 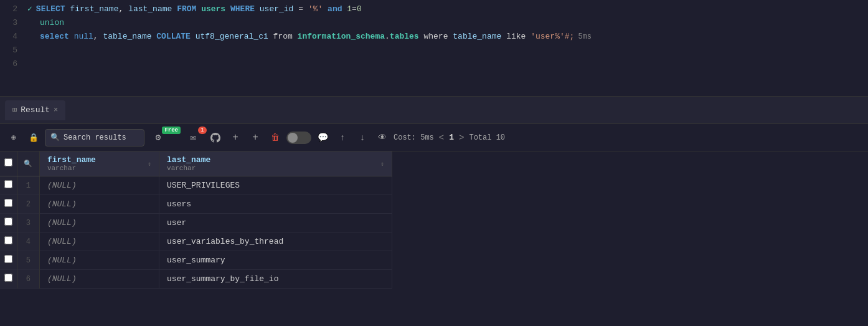 I want to click on github-icon, so click(x=215, y=138).